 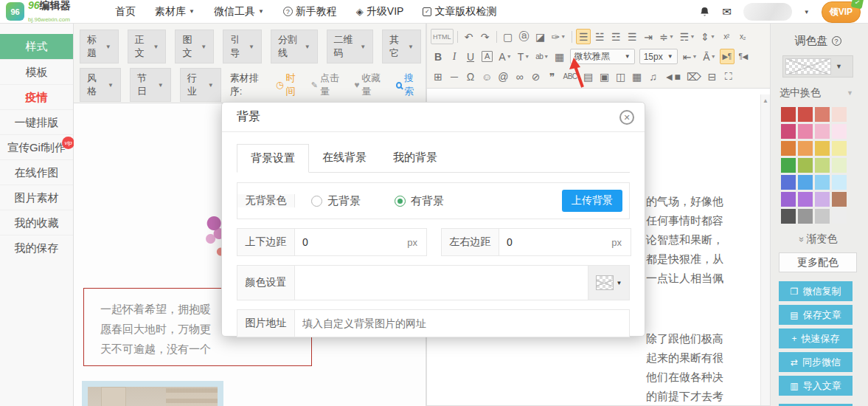 I want to click on logo: 96 96编辑器 bj.96weixin.com, so click(x=54, y=12).